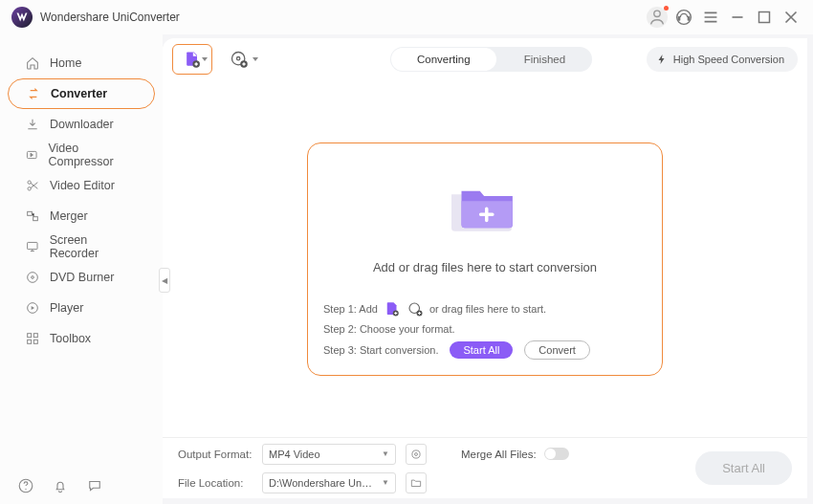 The height and width of the screenshot is (504, 813). I want to click on download-icon, so click(33, 124).